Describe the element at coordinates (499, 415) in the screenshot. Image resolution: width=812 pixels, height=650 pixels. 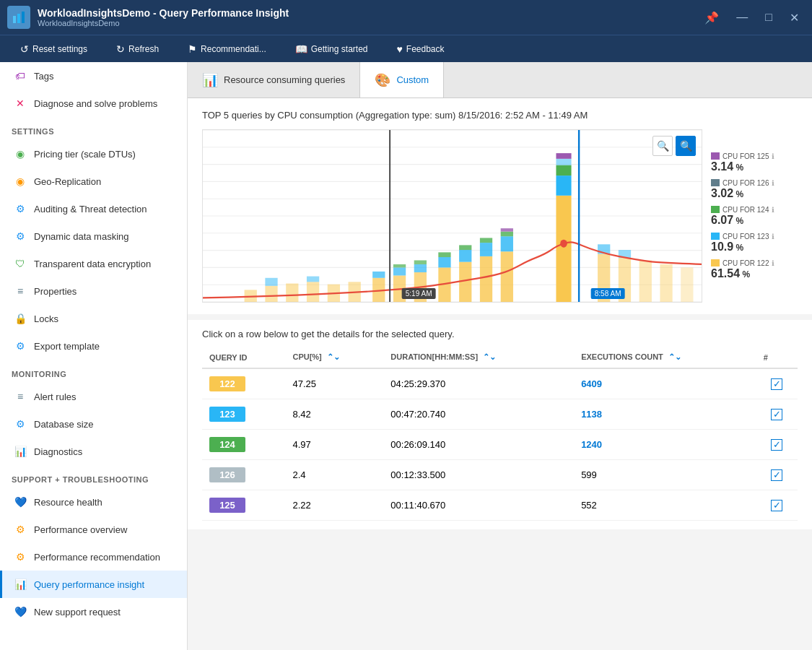
I see `table-row: 123 8.42 00:47:20.740 1138 ✓` at that location.